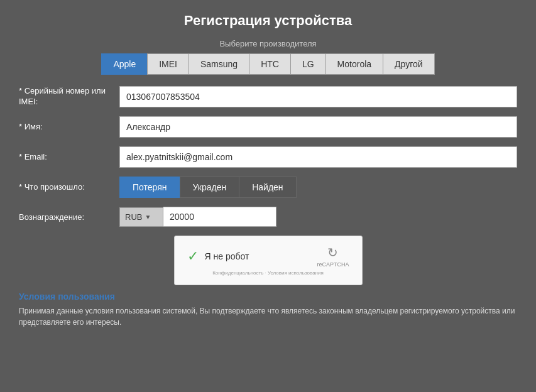 Image resolution: width=536 pixels, height=392 pixels. I want to click on tab-other: Другой, so click(408, 64).